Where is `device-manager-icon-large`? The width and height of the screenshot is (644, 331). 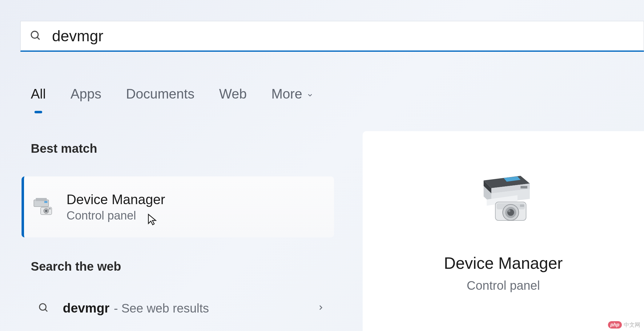 device-manager-icon-large is located at coordinates (503, 197).